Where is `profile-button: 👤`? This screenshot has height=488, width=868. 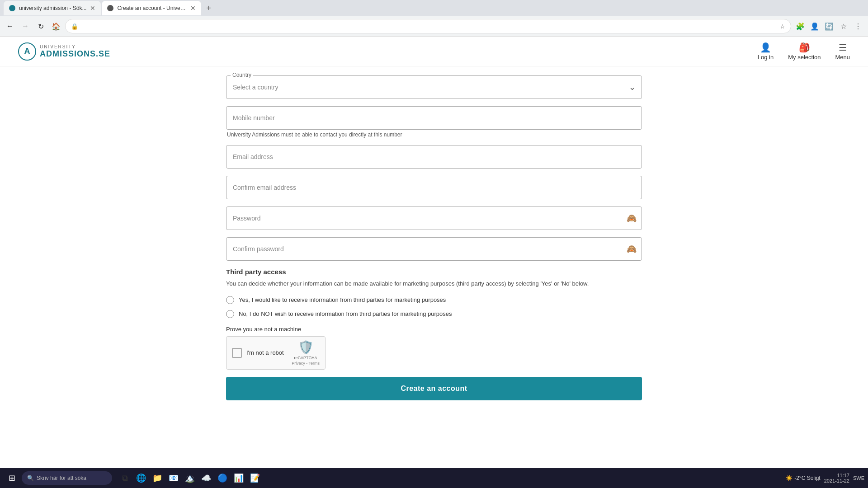
profile-button: 👤 is located at coordinates (815, 26).